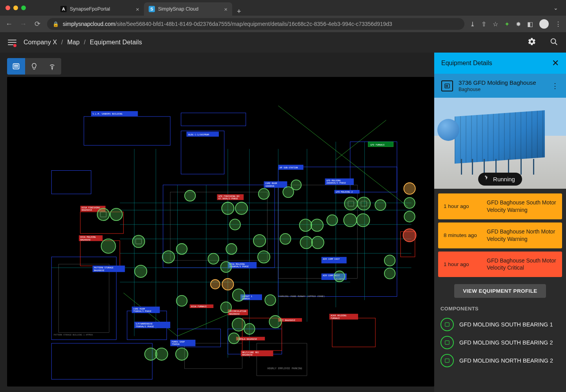  What do you see at coordinates (189, 9) in the screenshot?
I see `tab-title: SimplySnap Cloud` at bounding box center [189, 9].